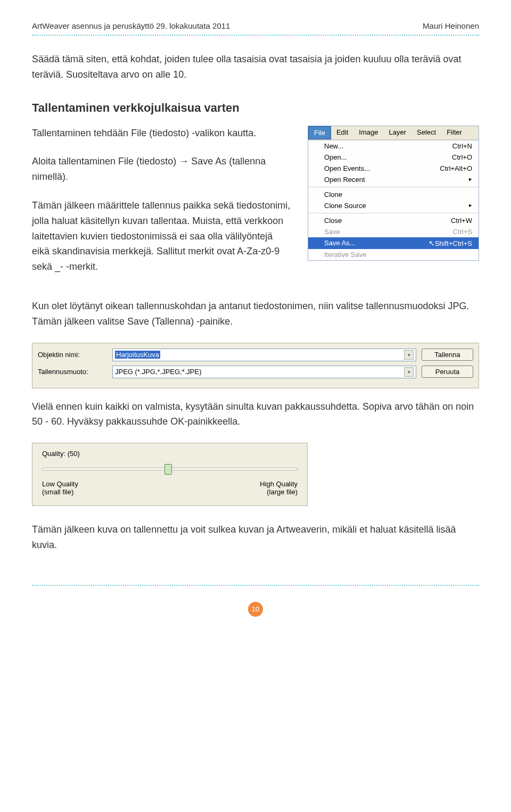 Image resolution: width=511 pixels, height=812 pixels. What do you see at coordinates (455, 133) in the screenshot?
I see `menu-filter: Filter` at bounding box center [455, 133].